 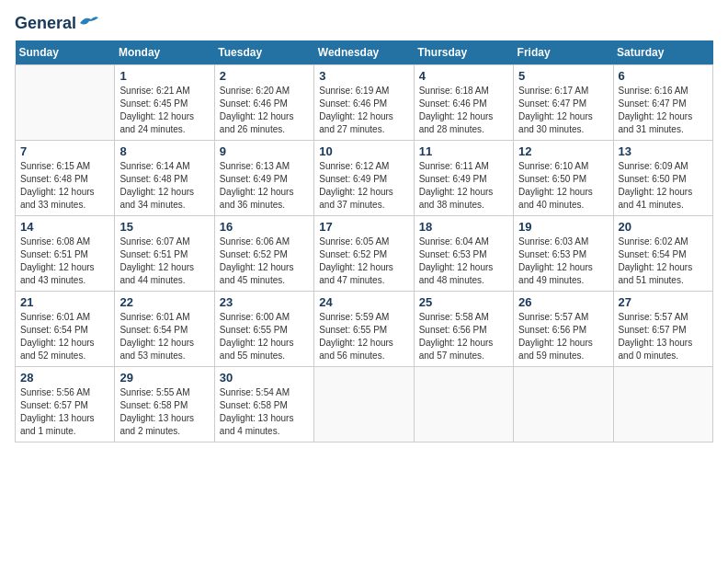 What do you see at coordinates (664, 261) in the screenshot?
I see `day-info: Sunrise: 6:02 AM Sunset: 6:54 PM Dayligh…` at bounding box center [664, 261].